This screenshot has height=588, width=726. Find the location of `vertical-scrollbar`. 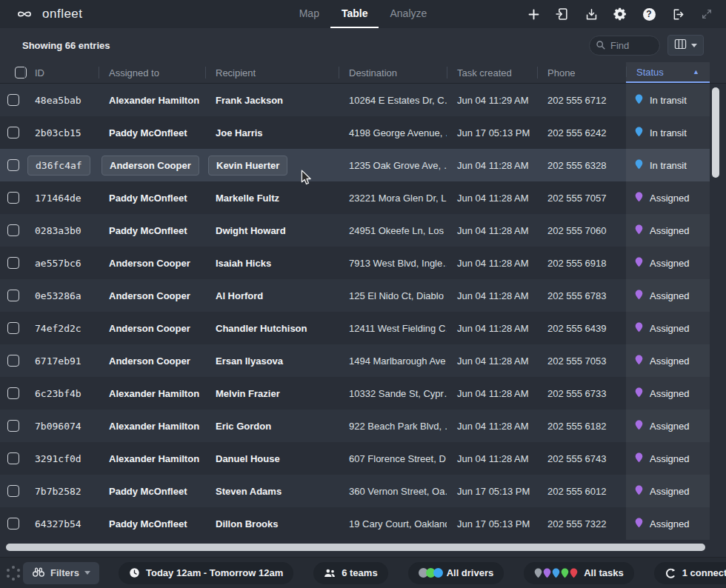

vertical-scrollbar is located at coordinates (716, 133).